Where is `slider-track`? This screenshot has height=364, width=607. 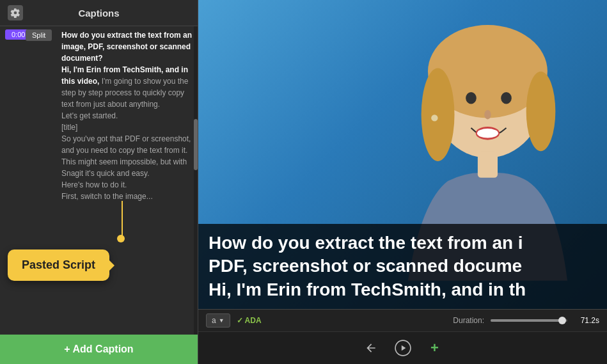
slider-track is located at coordinates (529, 320).